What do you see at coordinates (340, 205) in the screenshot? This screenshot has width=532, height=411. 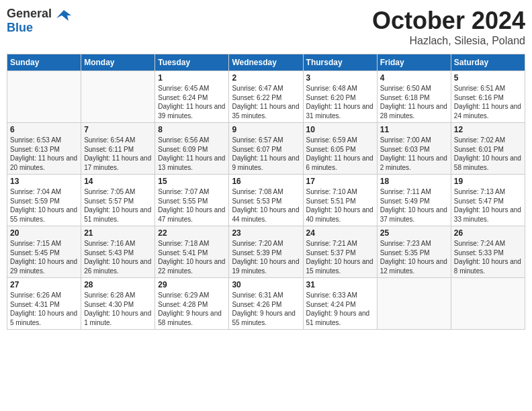 I see `day-info: Sunrise: 7:10 AMSunset: 5:51 PMDaylight:…` at bounding box center [340, 205].